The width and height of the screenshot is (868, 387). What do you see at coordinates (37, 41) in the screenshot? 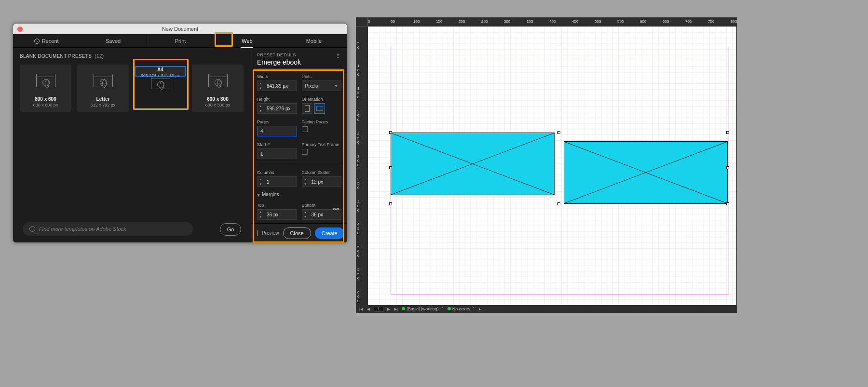
I see `clock-icon` at bounding box center [37, 41].